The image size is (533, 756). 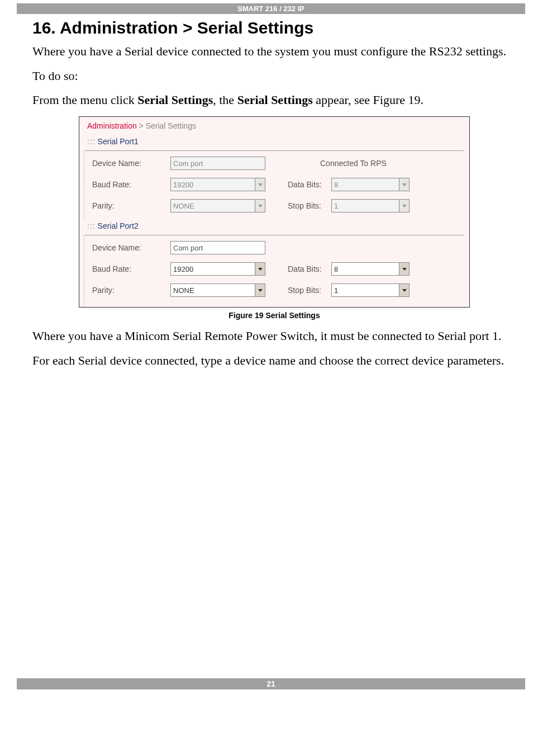 What do you see at coordinates (274, 76) in the screenshot?
I see `paragraph-todo: To do so:` at bounding box center [274, 76].